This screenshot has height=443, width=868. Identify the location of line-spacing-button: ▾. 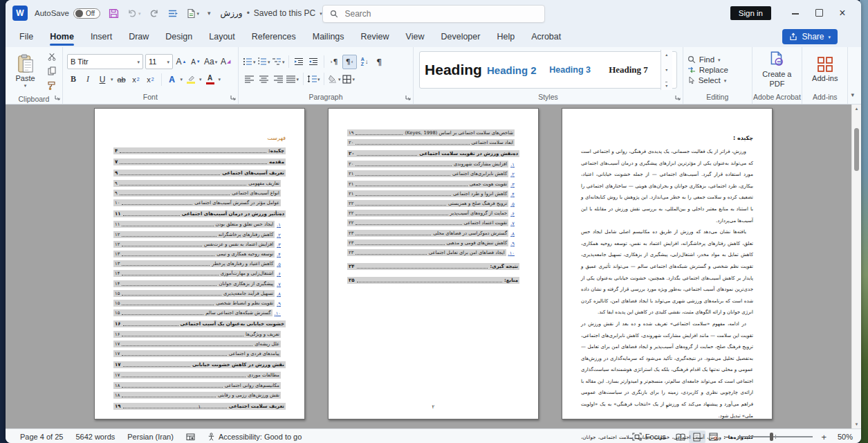
(314, 79).